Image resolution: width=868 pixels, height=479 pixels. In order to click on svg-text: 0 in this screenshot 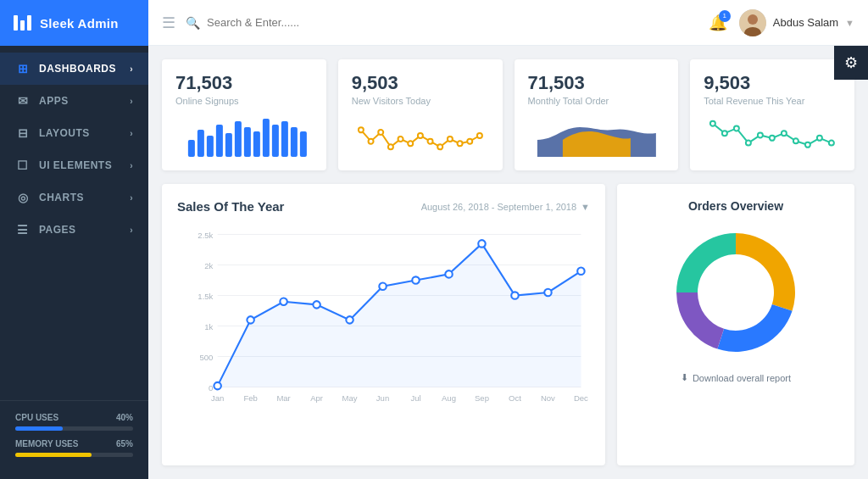, I will do `click(210, 388)`.